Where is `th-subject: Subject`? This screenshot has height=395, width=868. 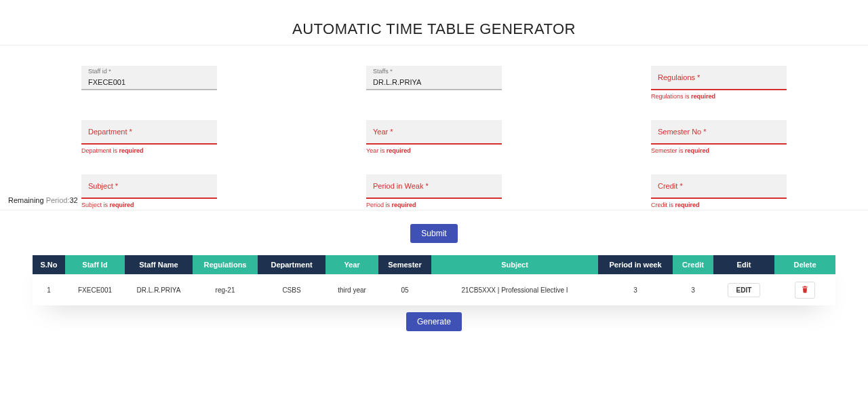 th-subject: Subject is located at coordinates (515, 265).